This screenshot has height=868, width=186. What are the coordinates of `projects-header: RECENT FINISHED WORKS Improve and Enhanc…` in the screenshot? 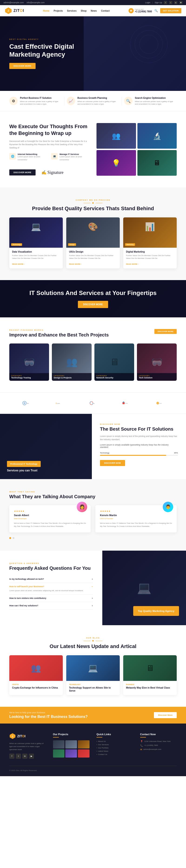 It's located at (93, 333).